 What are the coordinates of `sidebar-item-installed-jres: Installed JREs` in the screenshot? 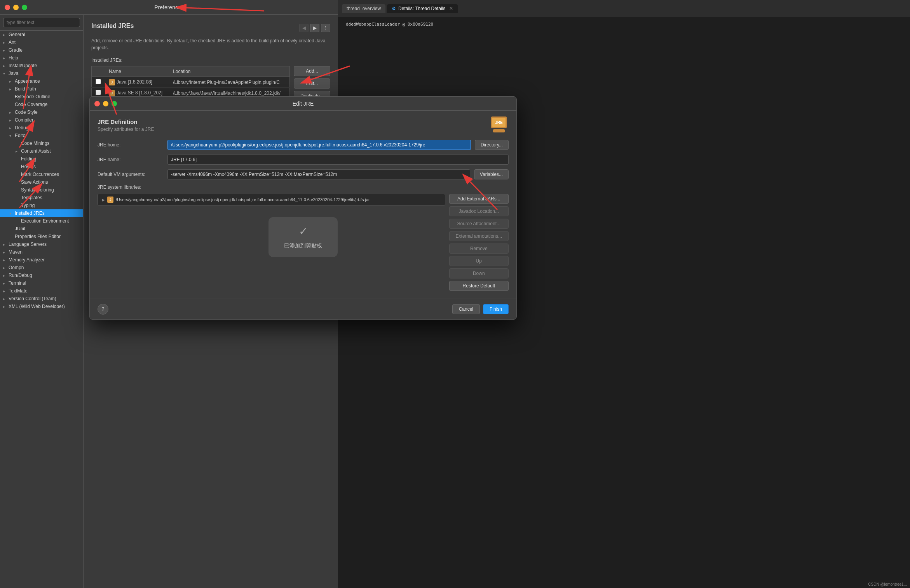 It's located at (42, 213).